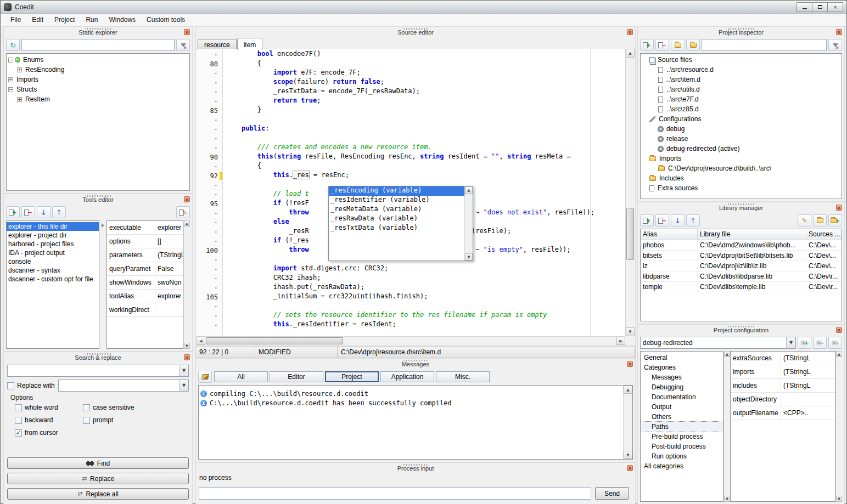 The height and width of the screenshot is (504, 847). Describe the element at coordinates (98, 89) in the screenshot. I see `tree-item-structs: −Structs` at that location.